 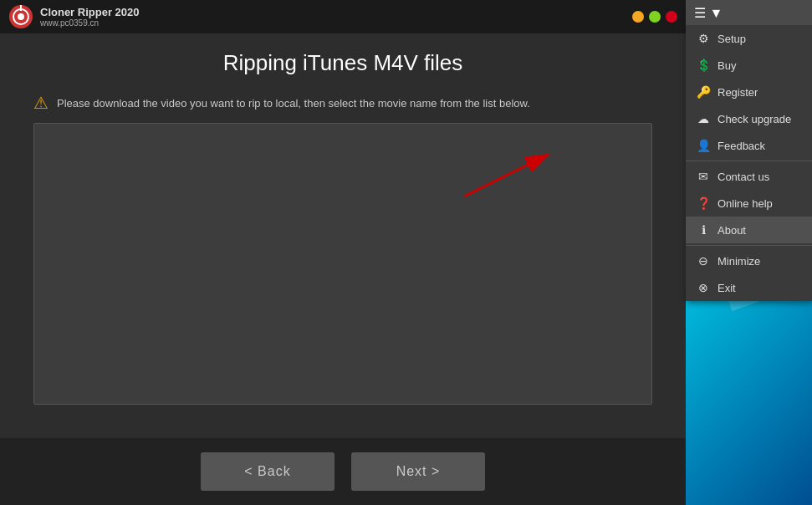 I want to click on title-text-group: Cloner Ripper 2020 www.pc0359.cn, so click(x=90, y=17).